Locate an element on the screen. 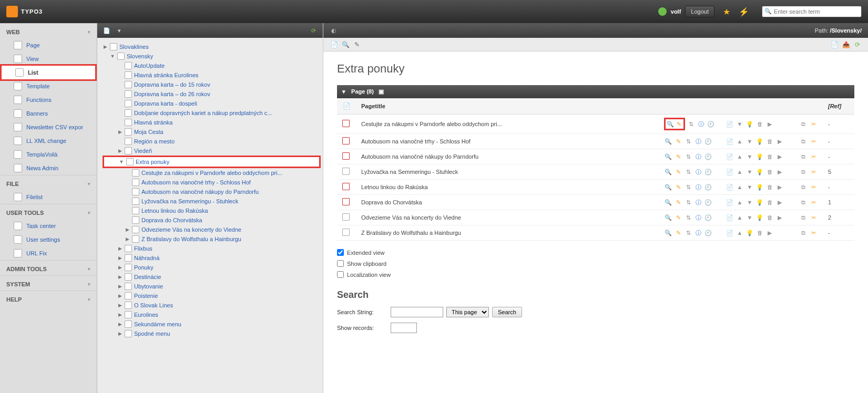 This screenshot has height=393, width=868. module-item: Filelist is located at coordinates (48, 197).